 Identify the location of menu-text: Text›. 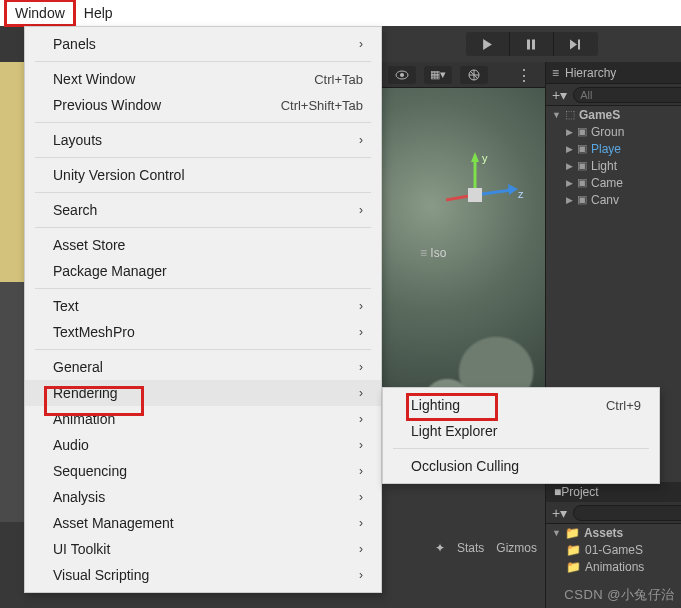
(203, 306).